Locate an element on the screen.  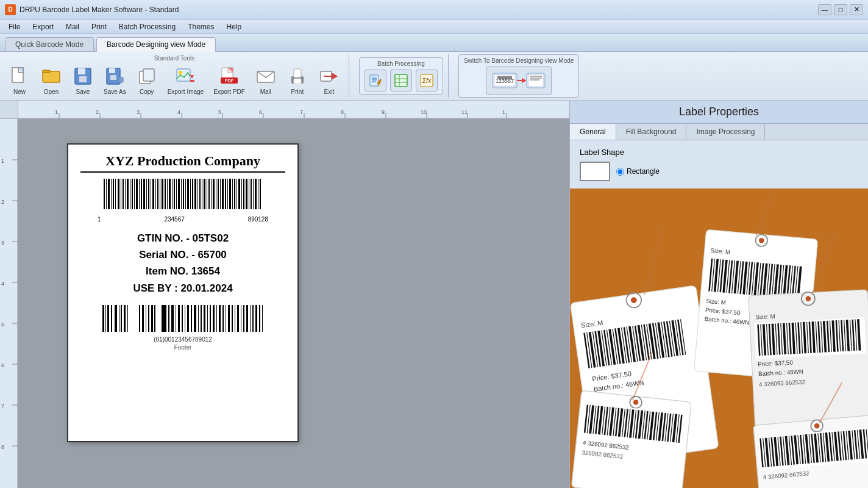
item-text: Item NO. 13654 is located at coordinates (183, 271).